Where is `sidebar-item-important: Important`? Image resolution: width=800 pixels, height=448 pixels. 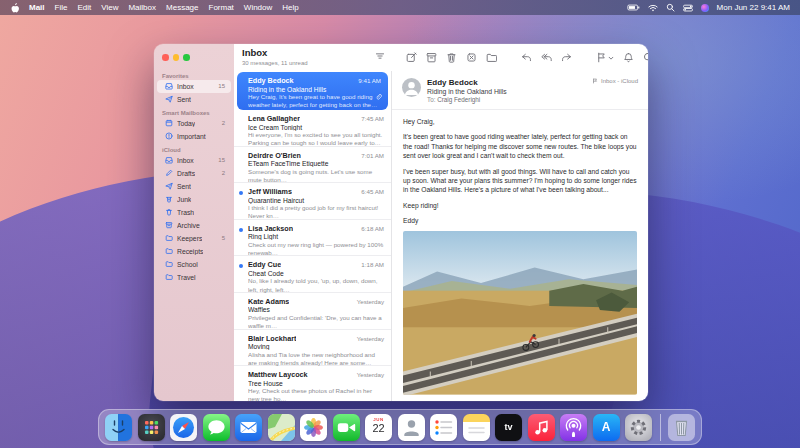
sidebar-item-important: Important is located at coordinates (194, 136).